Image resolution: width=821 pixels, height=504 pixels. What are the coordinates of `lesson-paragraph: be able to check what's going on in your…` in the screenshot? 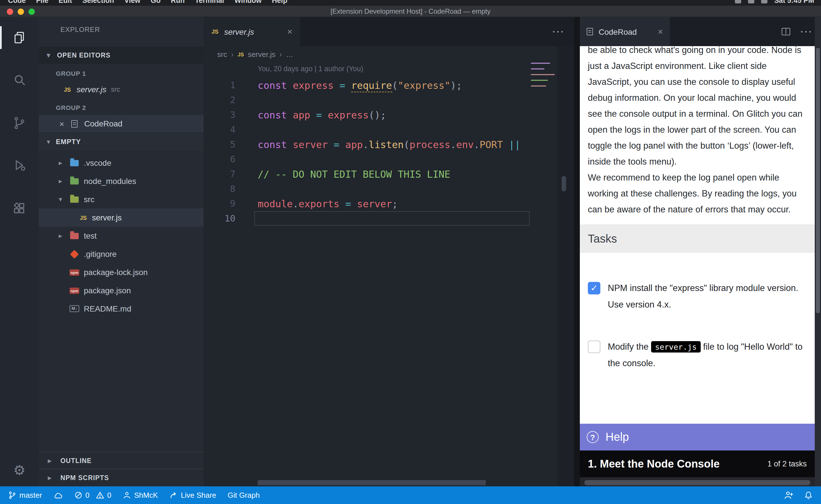 It's located at (697, 108).